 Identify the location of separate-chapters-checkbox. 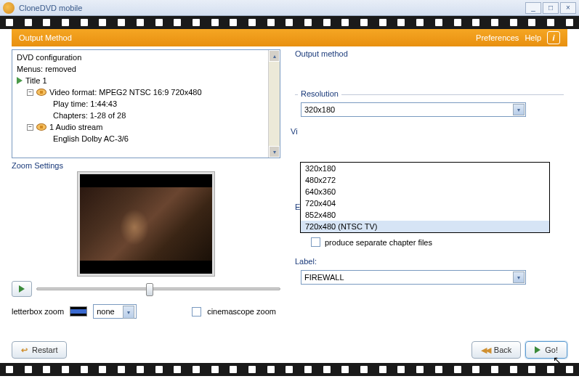
(315, 242).